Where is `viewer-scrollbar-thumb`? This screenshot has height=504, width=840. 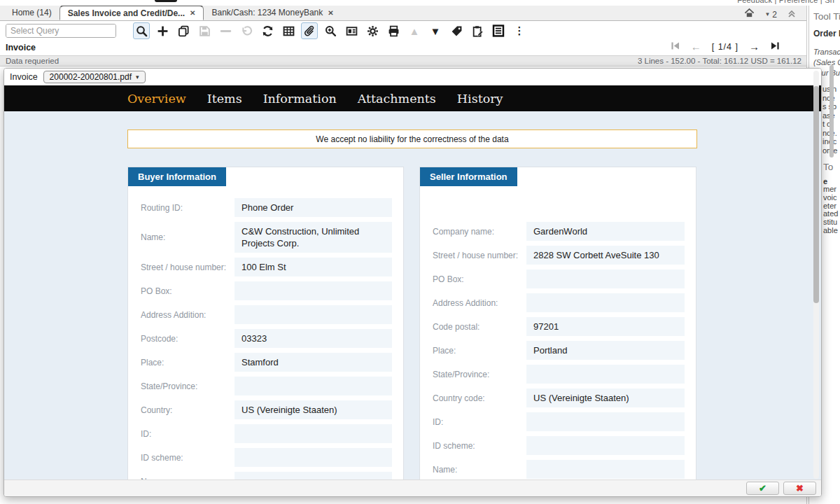
viewer-scrollbar-thumb is located at coordinates (816, 195).